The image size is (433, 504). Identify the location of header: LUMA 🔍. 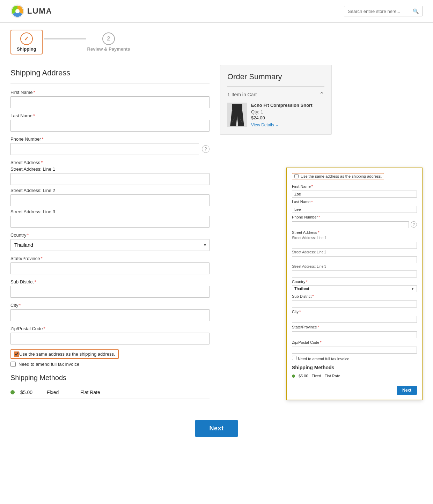
(216, 11).